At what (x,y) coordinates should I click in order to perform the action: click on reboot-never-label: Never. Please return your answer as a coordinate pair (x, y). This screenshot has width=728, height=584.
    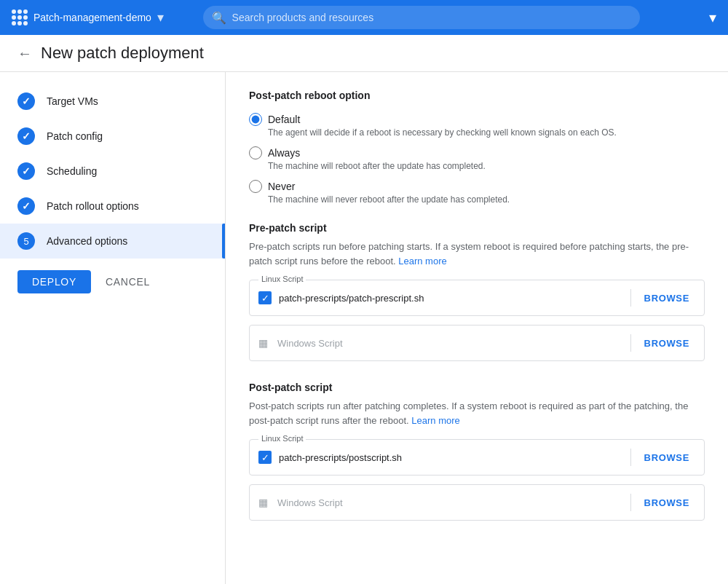
    Looking at the image, I should click on (281, 186).